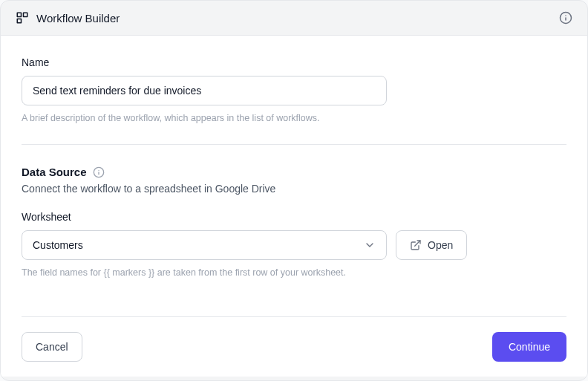  What do you see at coordinates (294, 144) in the screenshot?
I see `divider` at bounding box center [294, 144].